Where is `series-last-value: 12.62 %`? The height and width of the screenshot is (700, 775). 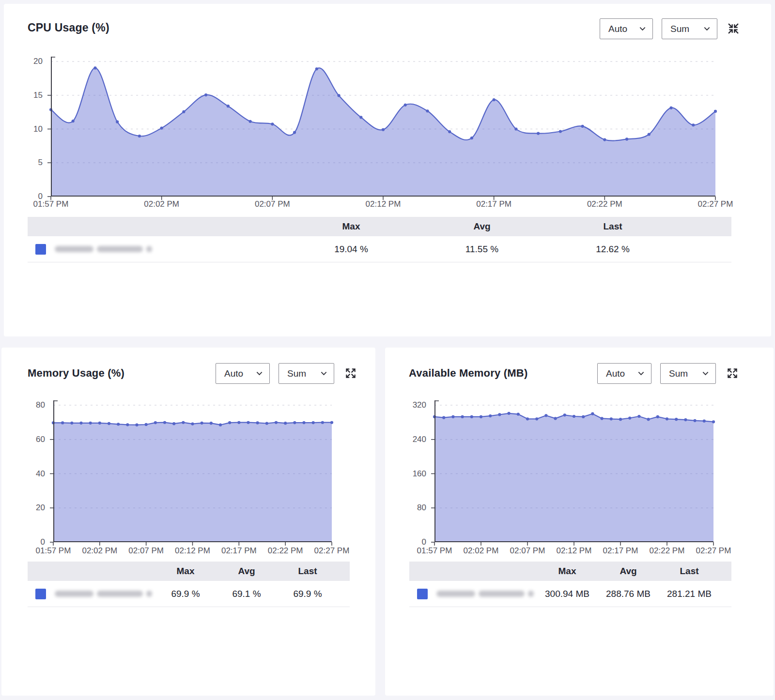 series-last-value: 12.62 % is located at coordinates (613, 249).